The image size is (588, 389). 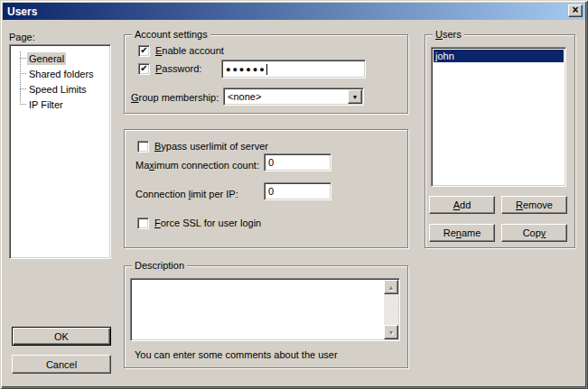 What do you see at coordinates (143, 146) in the screenshot?
I see `bypass-userlimit-checkbox: ✔` at bounding box center [143, 146].